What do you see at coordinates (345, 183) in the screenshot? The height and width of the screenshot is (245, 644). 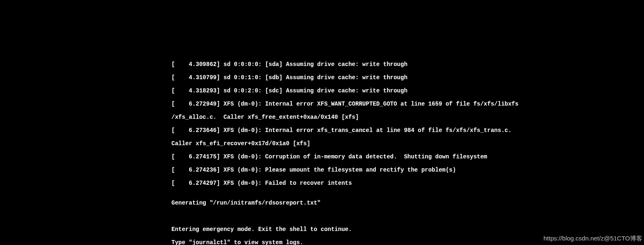 I see `kmsg-line: [ 6.274297] XFS (dm-0): Failed to recove…` at bounding box center [345, 183].